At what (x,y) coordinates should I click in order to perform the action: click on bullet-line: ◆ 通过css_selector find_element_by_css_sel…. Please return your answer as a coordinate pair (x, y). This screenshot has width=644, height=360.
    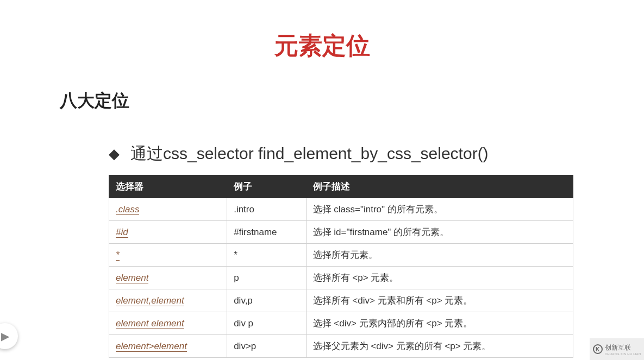
    Looking at the image, I should click on (376, 154).